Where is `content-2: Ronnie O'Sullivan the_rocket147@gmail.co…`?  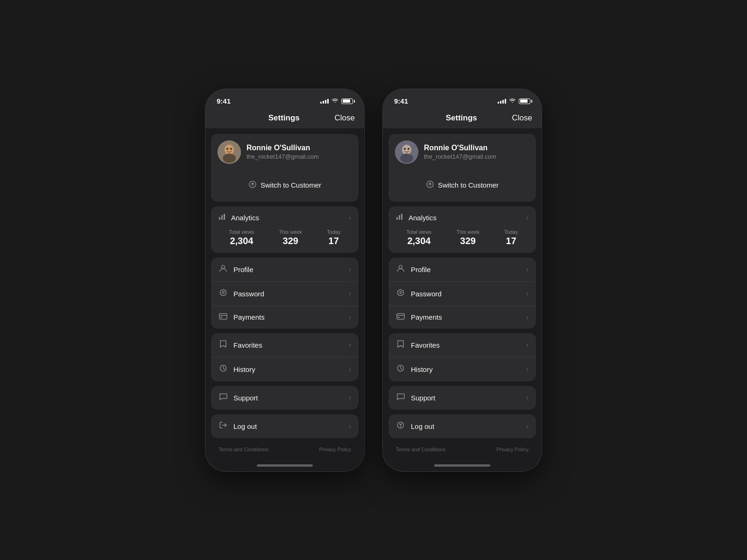
content-2: Ronnie O'Sullivan the_rocket147@gmail.co… is located at coordinates (462, 294).